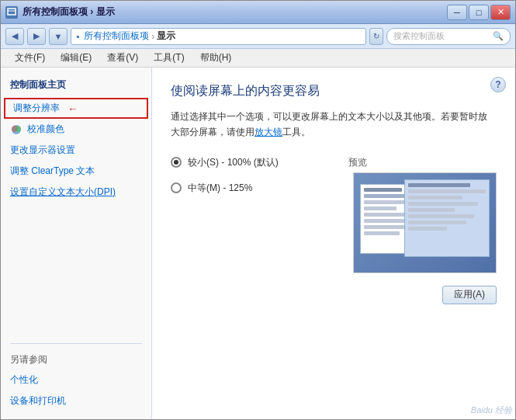  What do you see at coordinates (166, 36) in the screenshot?
I see `path-current: 显示` at bounding box center [166, 36].